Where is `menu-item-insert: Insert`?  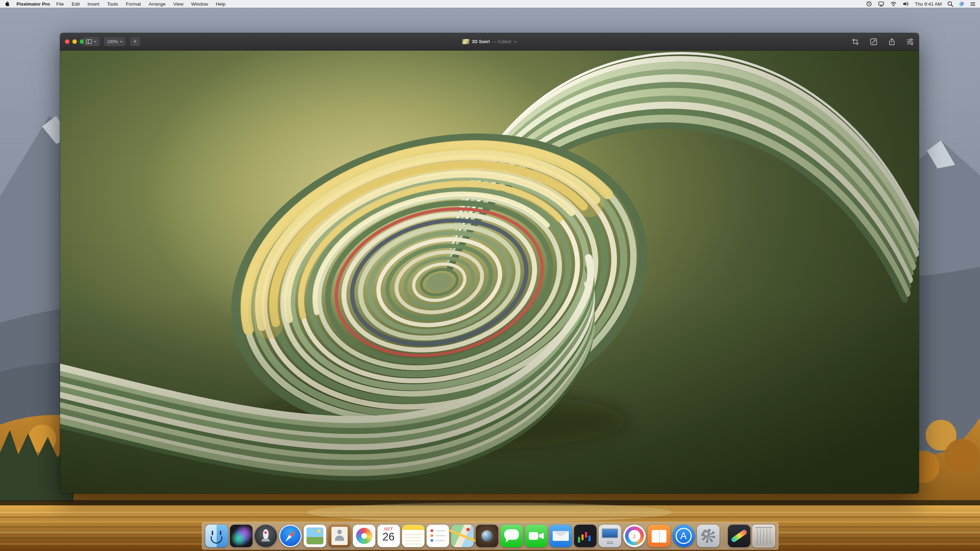 menu-item-insert: Insert is located at coordinates (94, 4).